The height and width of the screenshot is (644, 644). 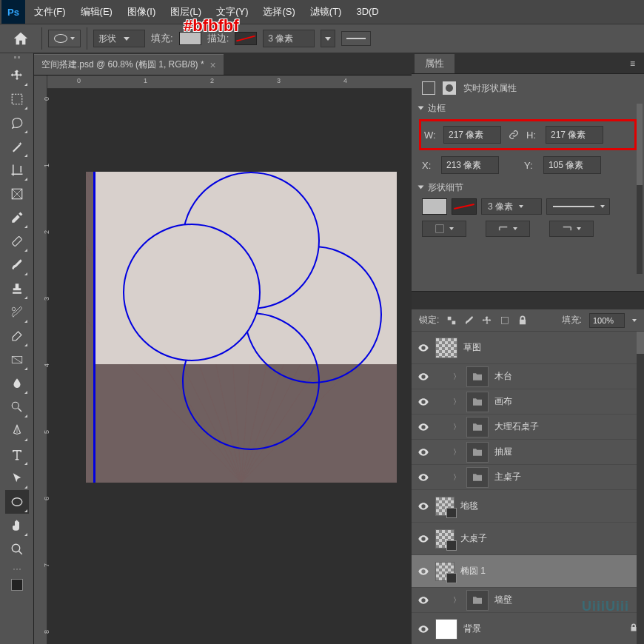 I want to click on ellipse-tool, so click(x=17, y=502).